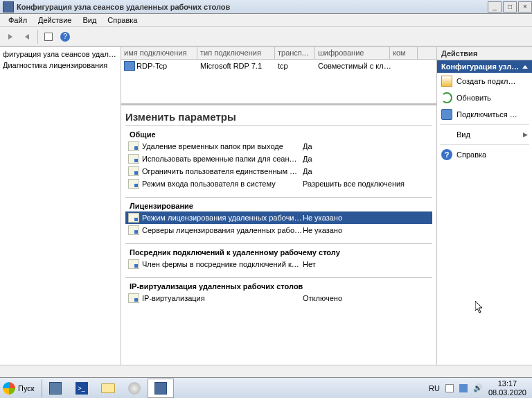  What do you see at coordinates (55, 20) in the screenshot?
I see `menu-action: Действие` at bounding box center [55, 20].